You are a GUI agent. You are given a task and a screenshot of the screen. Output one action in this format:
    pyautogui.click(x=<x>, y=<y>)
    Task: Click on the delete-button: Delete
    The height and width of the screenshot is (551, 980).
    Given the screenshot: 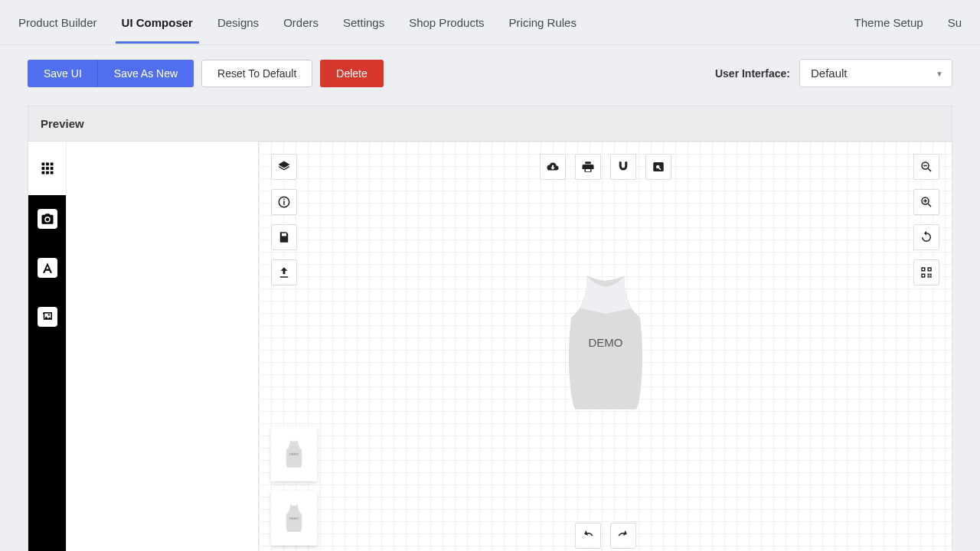 What is the action you would take?
    pyautogui.click(x=351, y=73)
    